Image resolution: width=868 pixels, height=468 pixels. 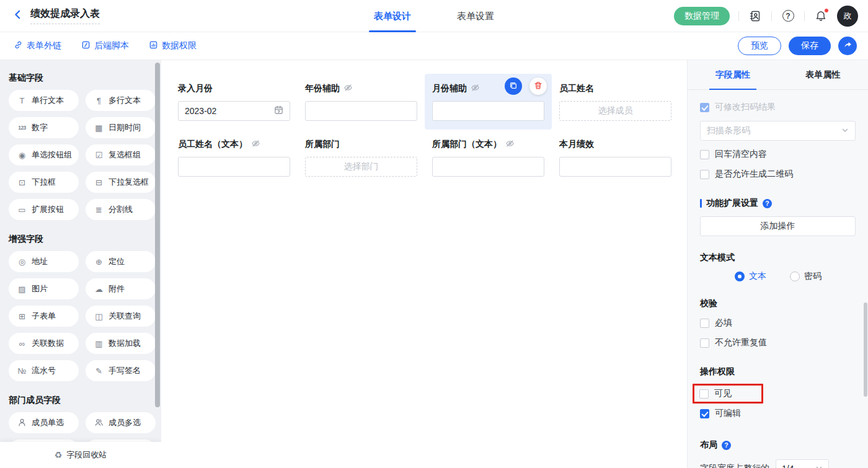 I want to click on tab-form-properties: 表单属性, so click(x=823, y=74).